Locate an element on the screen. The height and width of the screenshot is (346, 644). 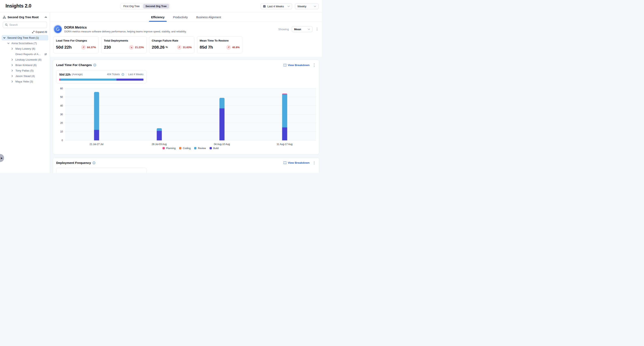
tree-item-anna-scozzafava: Anna Scozzafava (7) is located at coordinates (25, 43).